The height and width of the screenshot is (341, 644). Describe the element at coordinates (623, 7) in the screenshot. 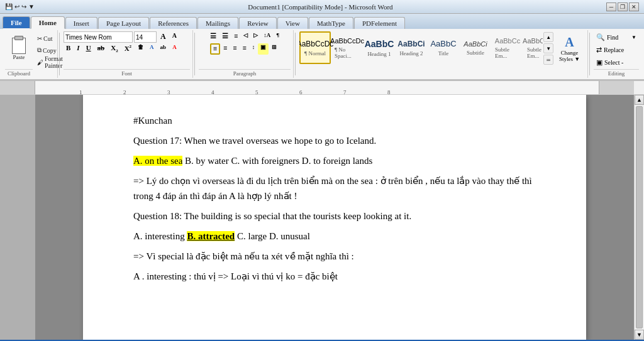

I see `window-controls: ─ ❐ ✕` at that location.